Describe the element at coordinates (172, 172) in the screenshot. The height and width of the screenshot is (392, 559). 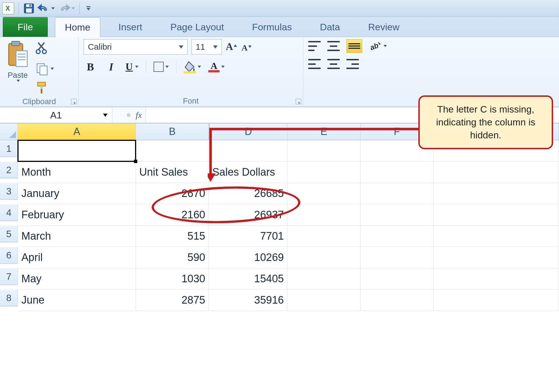
I see `cell: Unit Sales` at that location.